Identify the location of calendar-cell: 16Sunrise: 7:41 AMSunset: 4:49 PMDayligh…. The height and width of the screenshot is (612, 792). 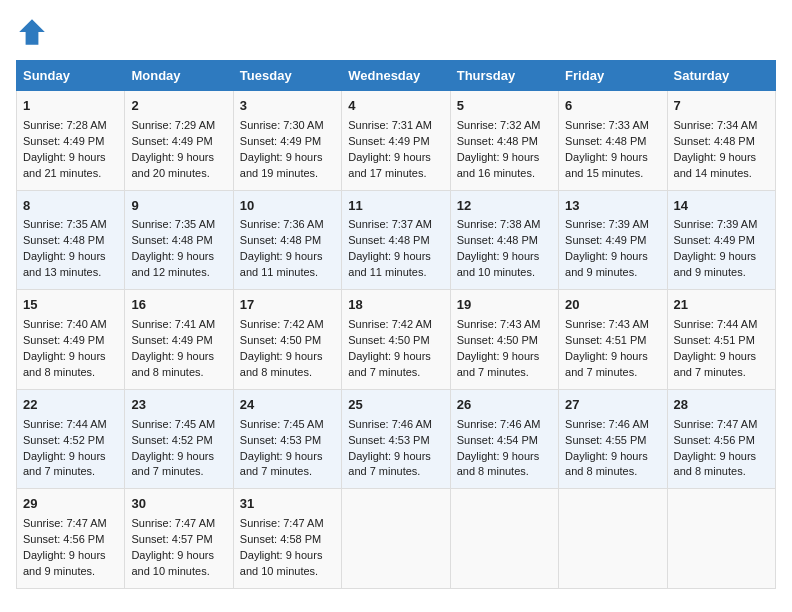
(179, 340).